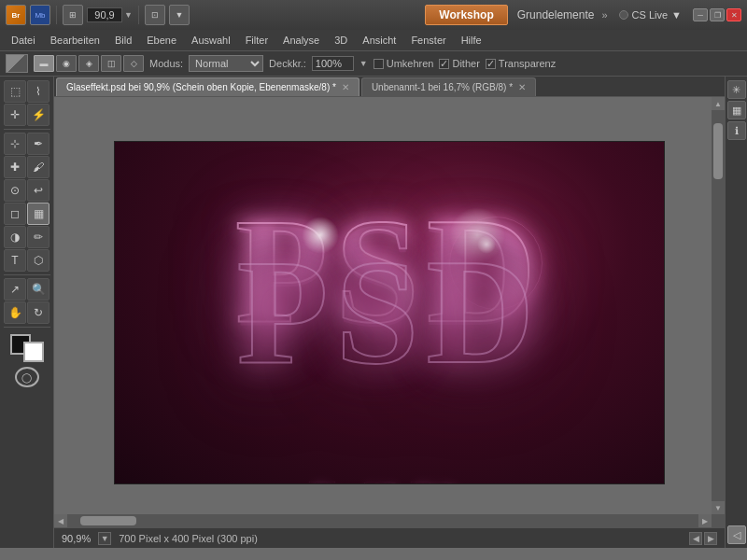  What do you see at coordinates (301, 40) in the screenshot?
I see `menu-analyse: Analyse` at bounding box center [301, 40].